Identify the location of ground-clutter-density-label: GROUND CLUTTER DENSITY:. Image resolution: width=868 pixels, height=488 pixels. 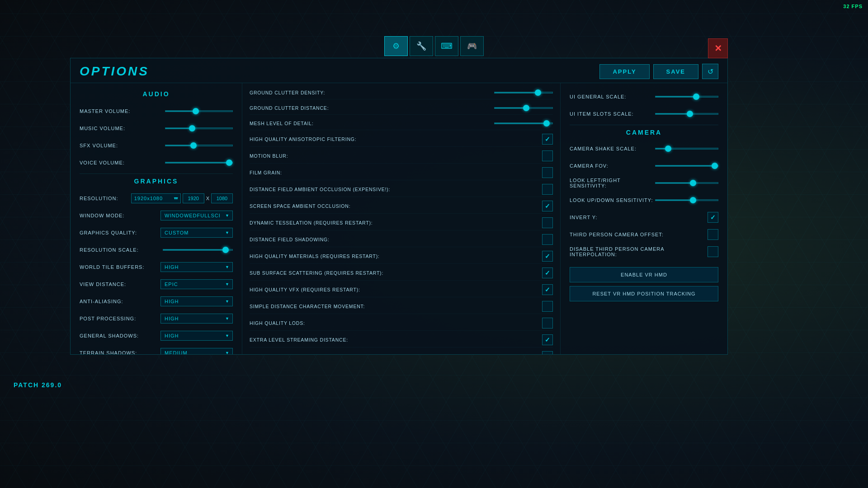
(372, 93).